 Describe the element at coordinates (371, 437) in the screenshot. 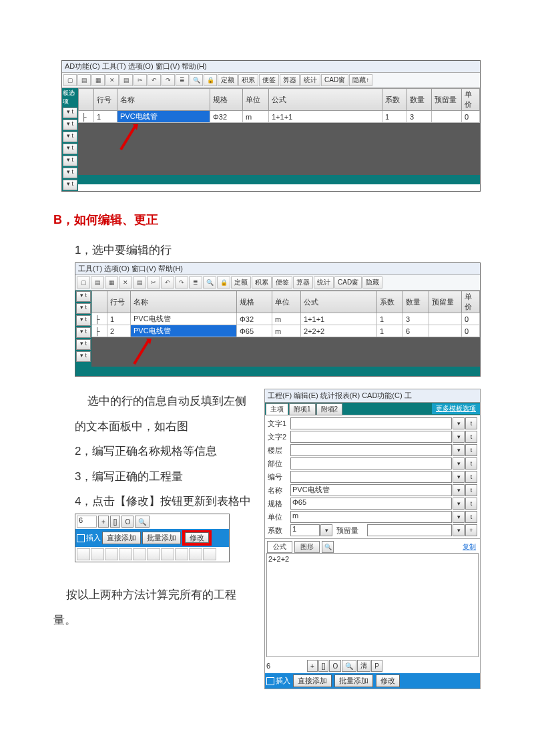

I see `input-text2` at that location.